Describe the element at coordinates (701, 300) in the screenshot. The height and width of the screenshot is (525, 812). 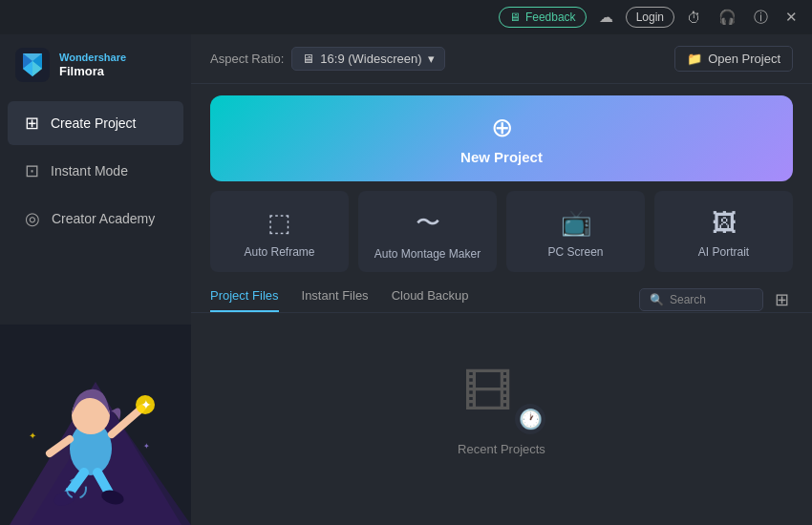
I see `search-box: 🔍 Search` at that location.